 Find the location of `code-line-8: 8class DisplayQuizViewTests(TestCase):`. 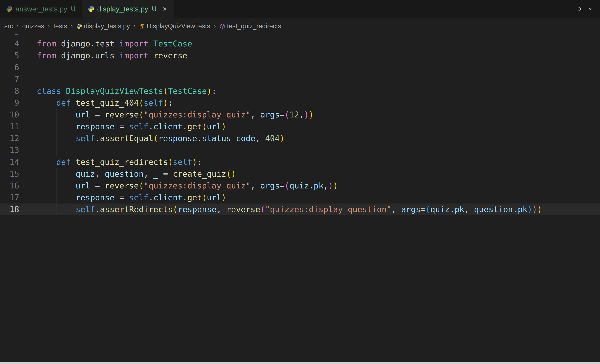

code-line-8: 8class DisplayQuizViewTests(TestCase): is located at coordinates (300, 91).